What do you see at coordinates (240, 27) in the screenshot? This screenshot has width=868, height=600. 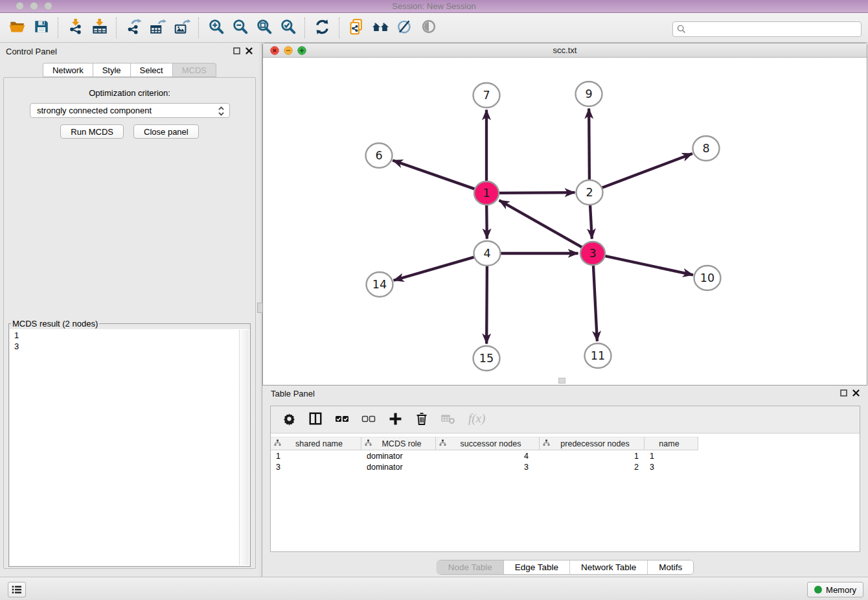 I see `zoom-out-icon` at bounding box center [240, 27].